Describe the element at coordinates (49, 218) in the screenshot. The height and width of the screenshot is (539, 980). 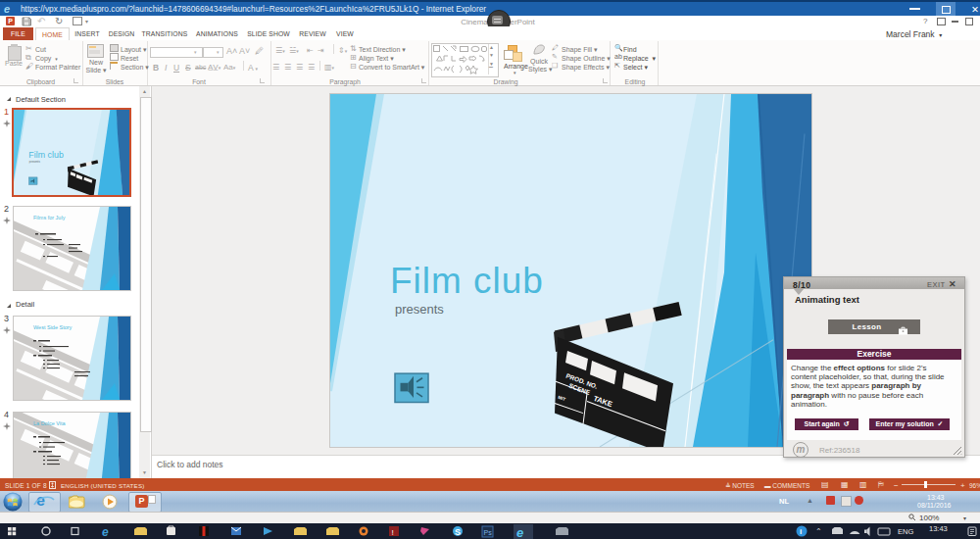
I see `svg-text: Films for July` at that location.